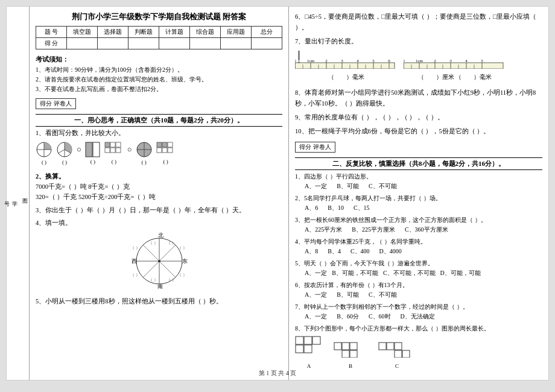  What do you see at coordinates (79, 154) in the screenshot?
I see `compare-op-1: ○` at bounding box center [79, 154].